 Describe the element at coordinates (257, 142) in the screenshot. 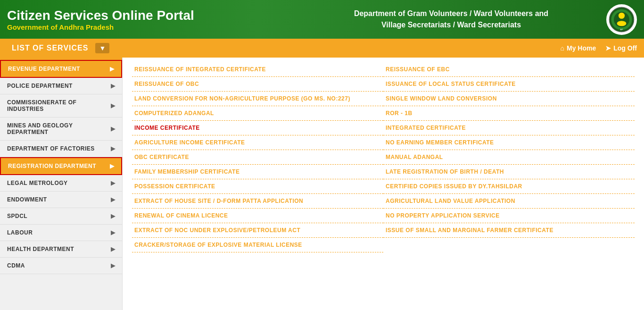

I see `service-agriculture-income: AGRICULTURE INCOME CERTIFICATE` at that location.